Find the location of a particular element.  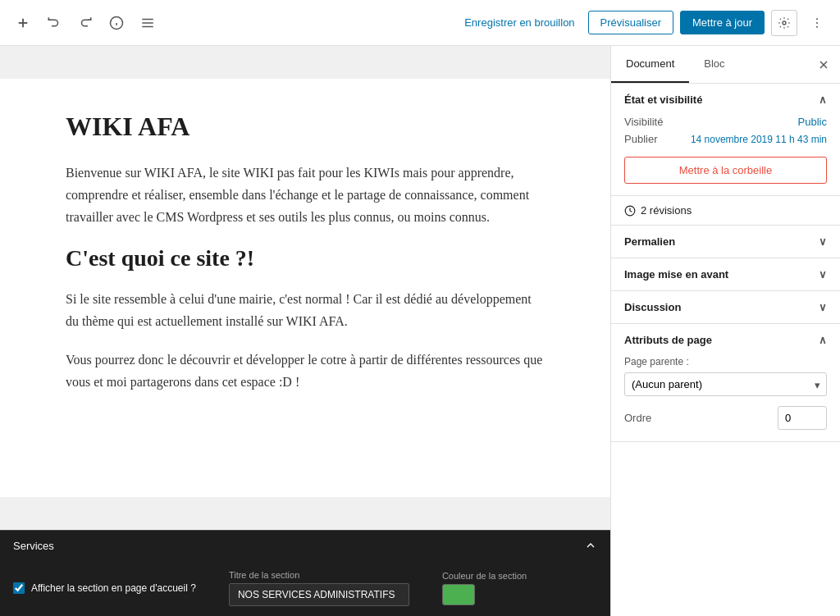

attributs-section: Attributs de page ∧ Page parente : (Aucu… is located at coordinates (725, 383).